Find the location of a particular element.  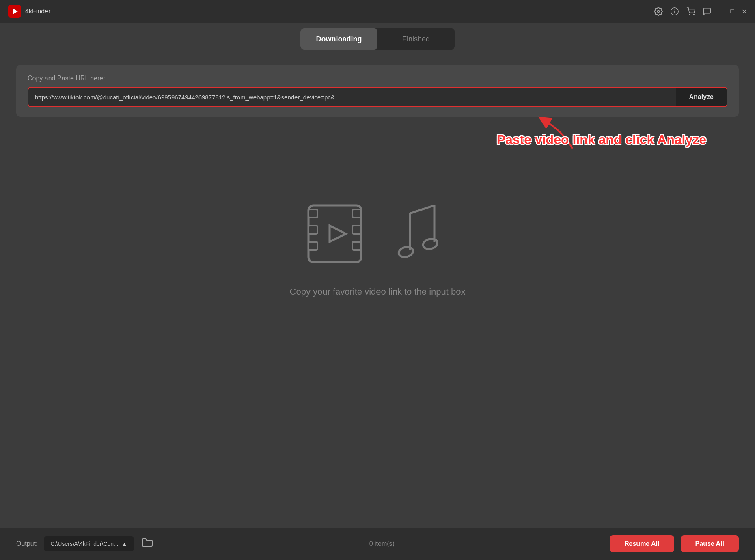

app-title: 4kFinder is located at coordinates (38, 11).